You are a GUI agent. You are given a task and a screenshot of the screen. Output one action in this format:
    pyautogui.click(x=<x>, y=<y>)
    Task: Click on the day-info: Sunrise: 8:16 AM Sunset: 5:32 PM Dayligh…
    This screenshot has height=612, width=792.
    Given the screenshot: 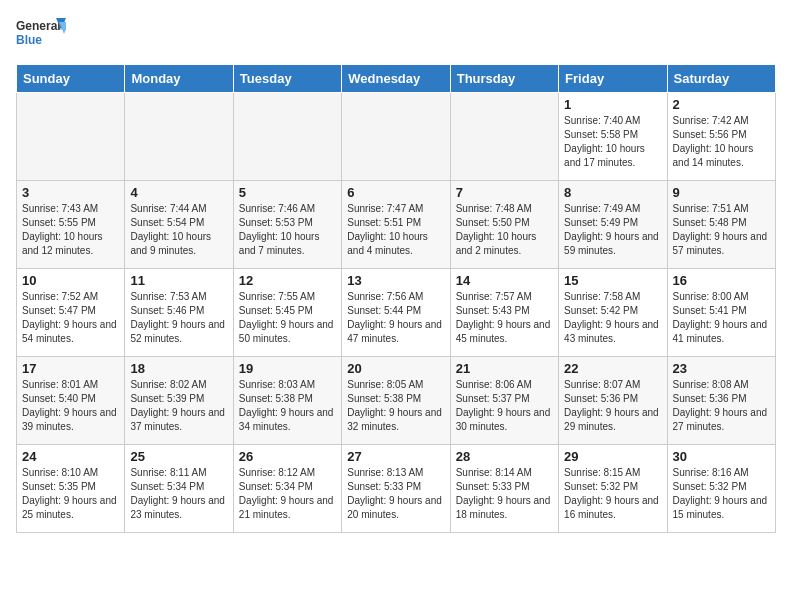 What is the action you would take?
    pyautogui.click(x=722, y=494)
    